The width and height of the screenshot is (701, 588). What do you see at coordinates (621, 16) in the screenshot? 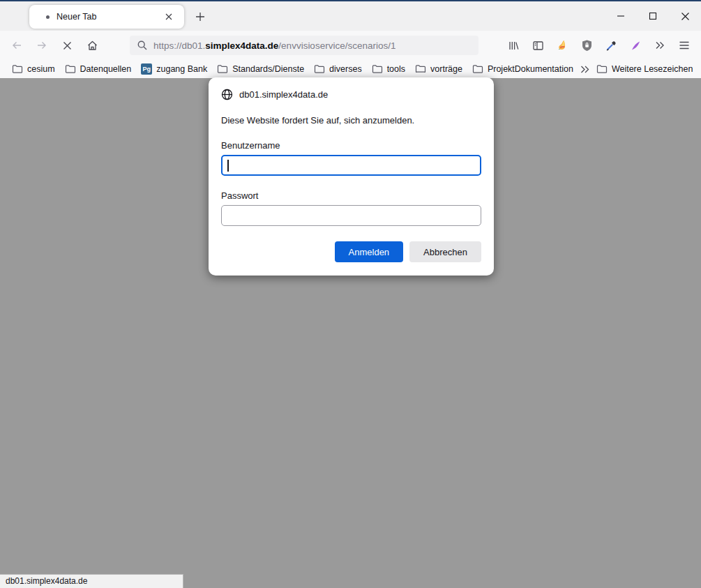
I see `minimize-button` at bounding box center [621, 16].